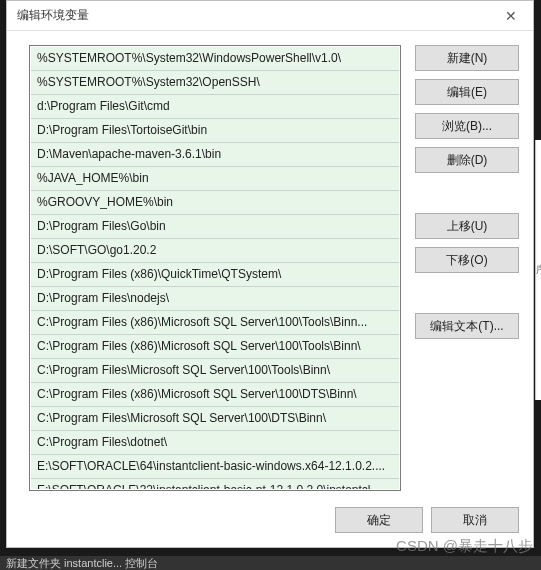 The height and width of the screenshot is (570, 541). Describe the element at coordinates (379, 520) in the screenshot. I see `ok-button: 确定` at that location.